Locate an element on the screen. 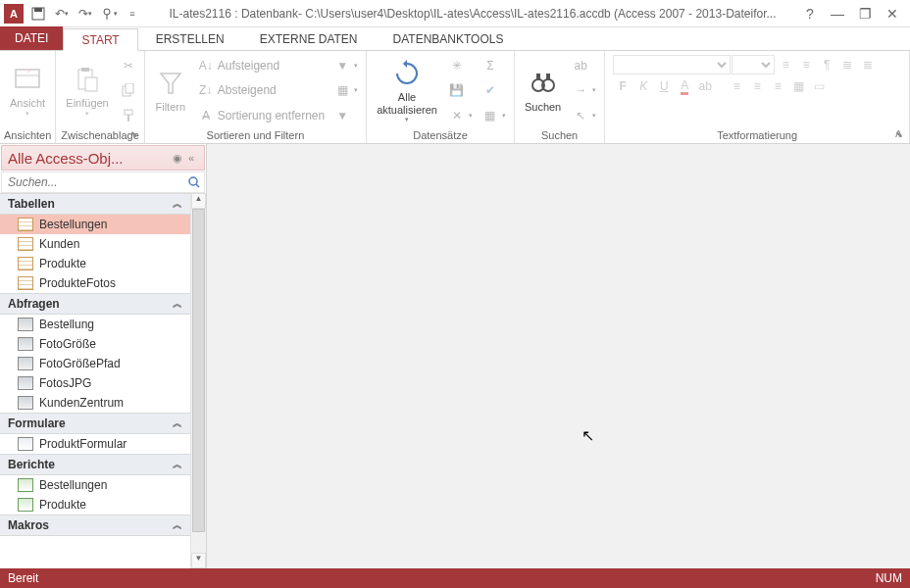  help-icon: ? is located at coordinates (810, 14).